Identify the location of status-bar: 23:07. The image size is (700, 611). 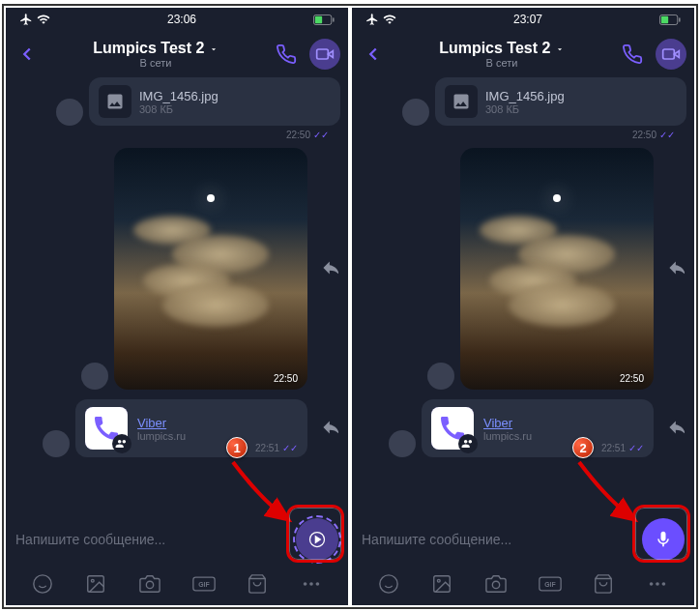
(523, 19).